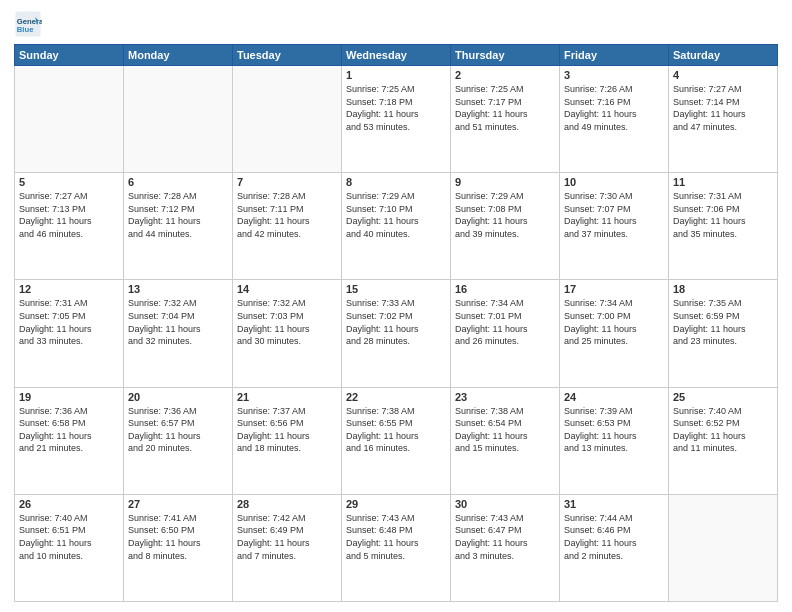  I want to click on table-row: 6Sunrise: 7:28 AM Sunset: 7:12 PM Daylig…, so click(178, 226).